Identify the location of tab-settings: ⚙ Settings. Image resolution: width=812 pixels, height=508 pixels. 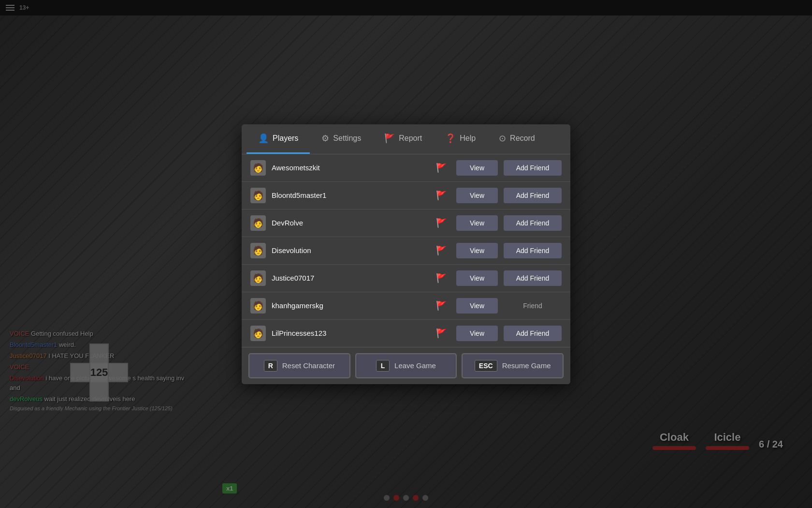
(341, 139).